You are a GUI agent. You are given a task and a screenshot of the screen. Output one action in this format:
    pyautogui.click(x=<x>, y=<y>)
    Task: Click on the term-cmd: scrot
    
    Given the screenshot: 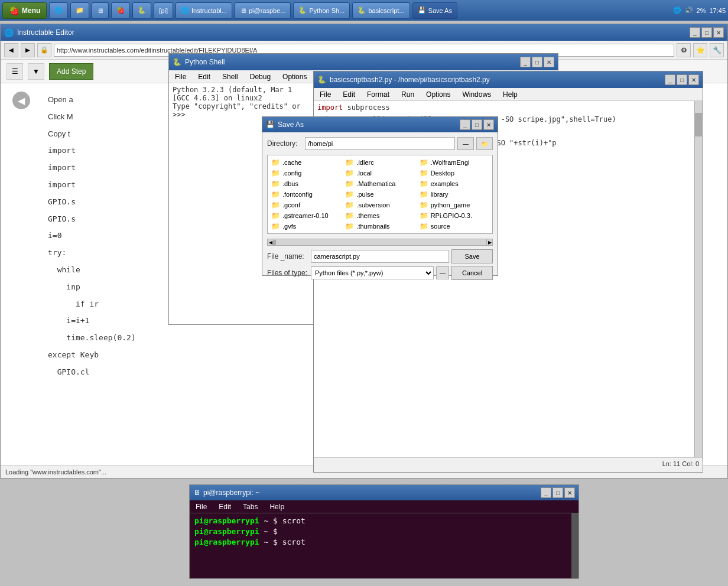 What is the action you would take?
    pyautogui.click(x=294, y=542)
    